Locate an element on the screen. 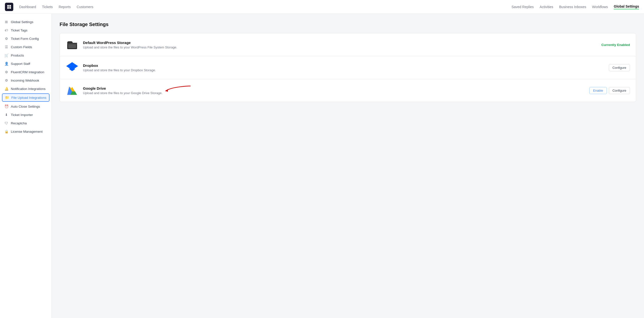  dropbox-description: Upload and store the files to your Dropb… is located at coordinates (346, 70).